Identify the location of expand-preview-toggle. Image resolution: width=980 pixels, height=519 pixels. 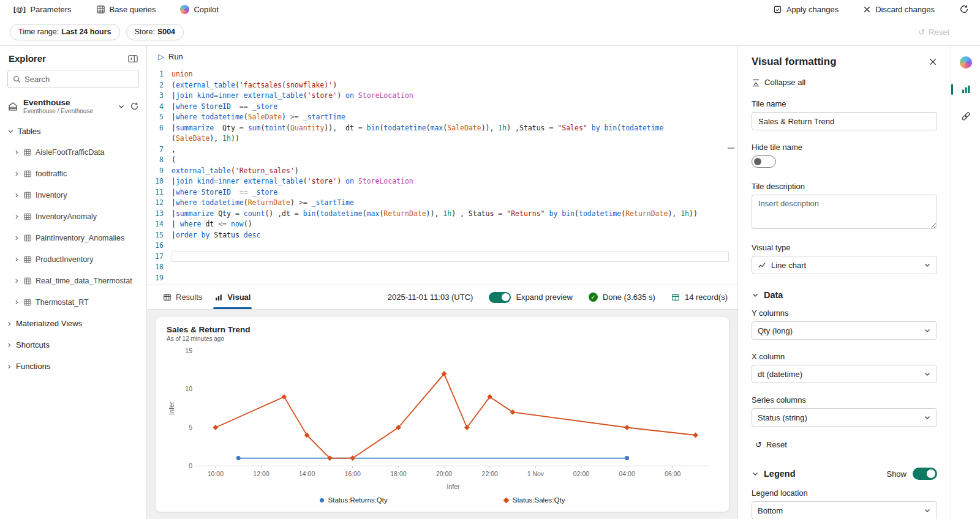
(500, 297).